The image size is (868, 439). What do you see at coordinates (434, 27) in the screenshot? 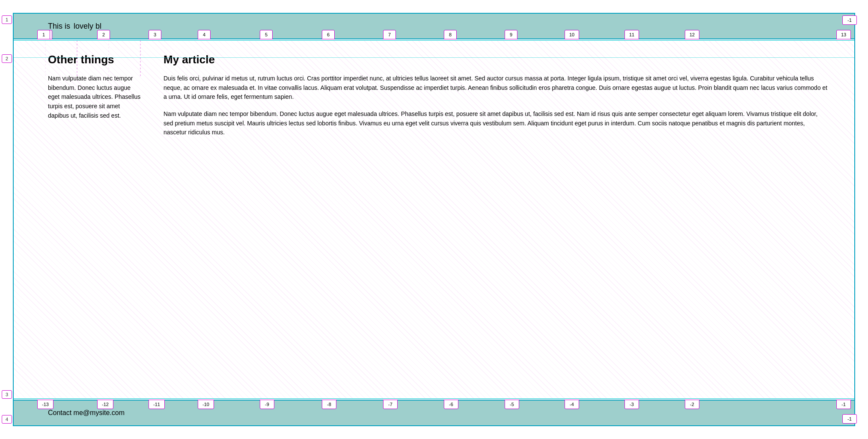
I see `header-bar: This is lovely bl` at bounding box center [434, 27].